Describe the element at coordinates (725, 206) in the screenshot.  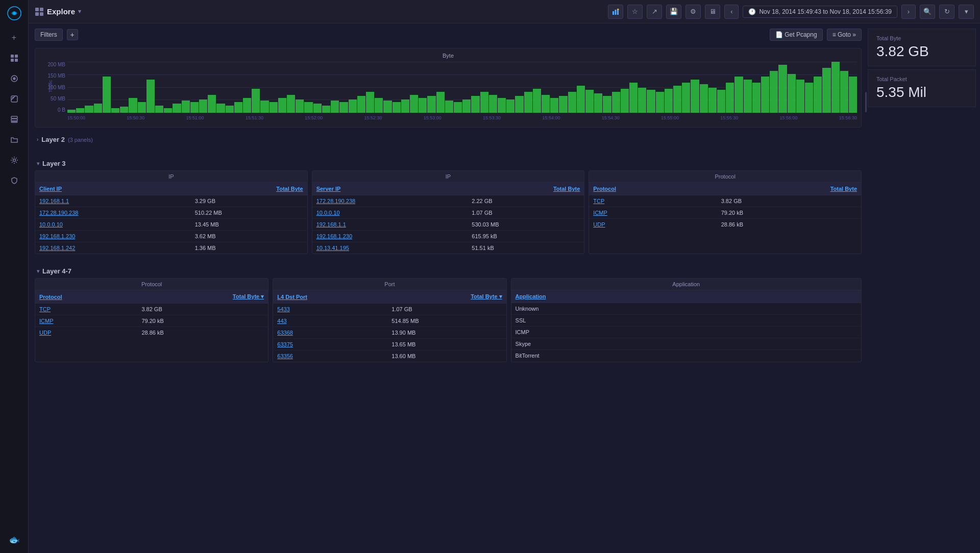
I see `l3-protocol-data: Protocol Total Byte TCP3.82 GB ICMP79.20…` at that location.